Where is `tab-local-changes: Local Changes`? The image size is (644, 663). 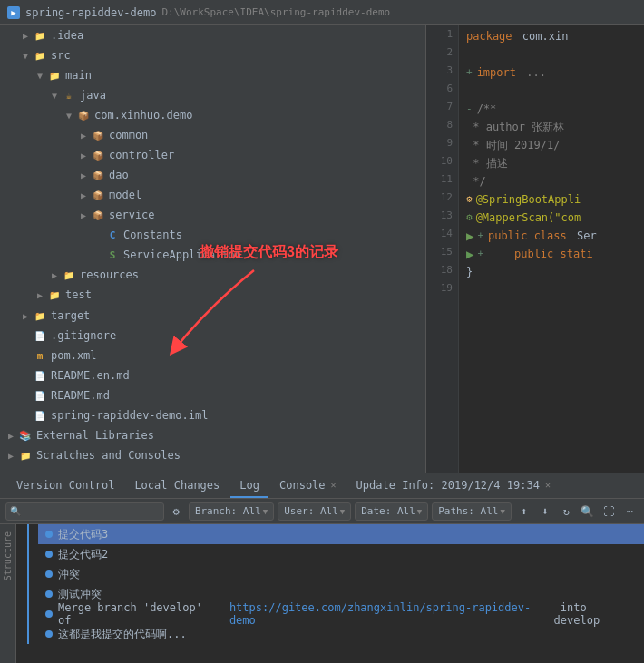 tab-local-changes: Local Changes is located at coordinates (177, 486).